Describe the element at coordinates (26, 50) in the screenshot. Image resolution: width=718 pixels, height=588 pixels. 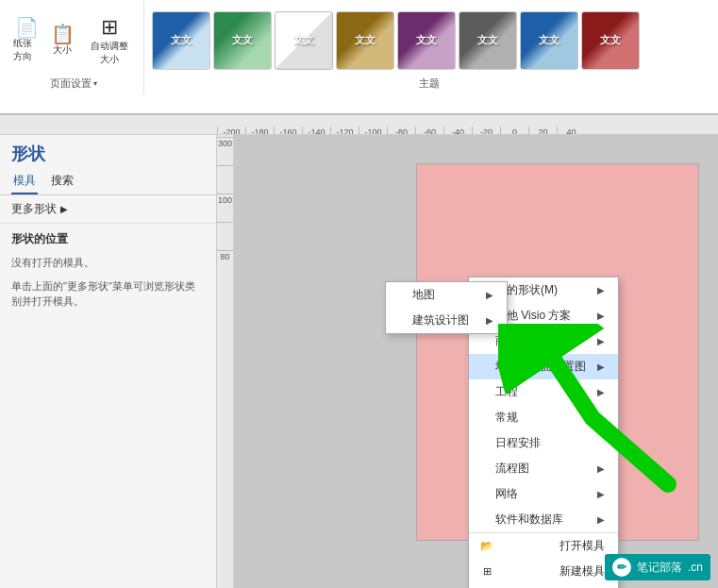
I see `orientation-label: 纸张方向` at that location.